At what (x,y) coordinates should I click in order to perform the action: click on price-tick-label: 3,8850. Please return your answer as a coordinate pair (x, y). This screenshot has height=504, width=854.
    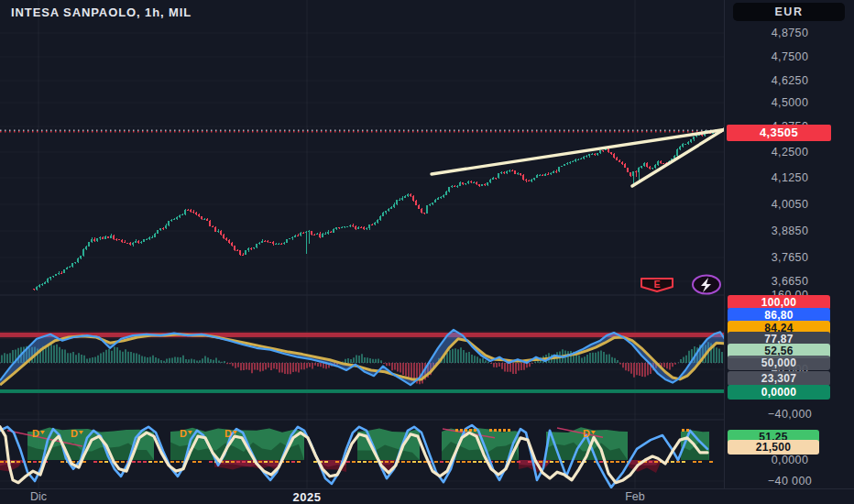
    Looking at the image, I should click on (790, 231).